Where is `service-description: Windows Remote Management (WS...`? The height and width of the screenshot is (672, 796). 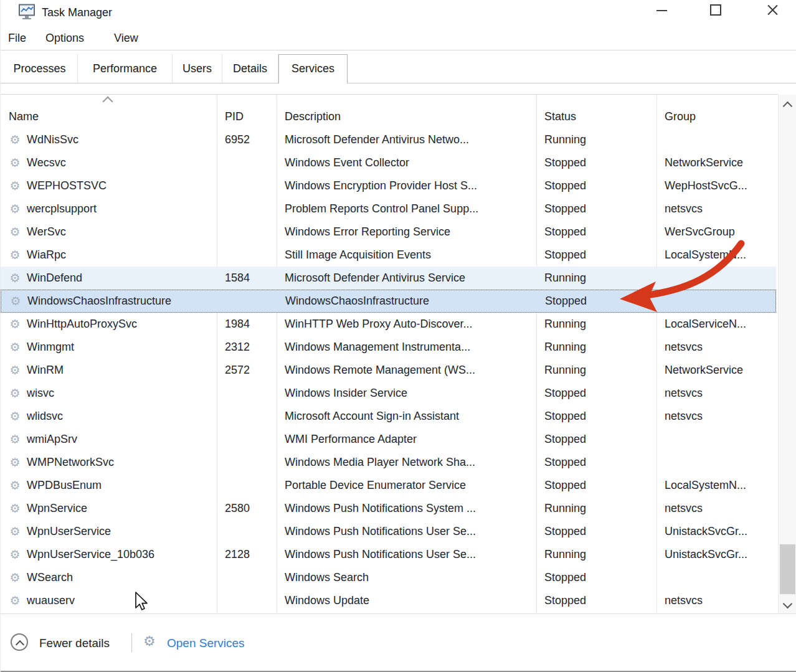
service-description: Windows Remote Management (WS... is located at coordinates (406, 370).